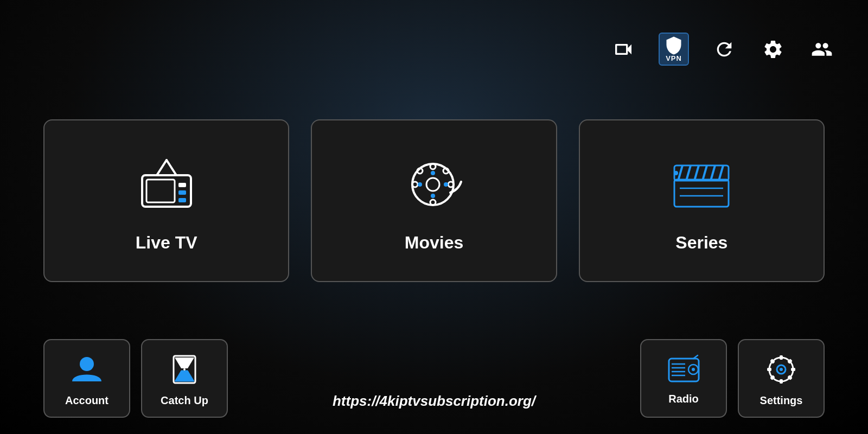 This screenshot has height=434, width=868. Describe the element at coordinates (724, 49) in the screenshot. I see `refresh-icon` at that location.